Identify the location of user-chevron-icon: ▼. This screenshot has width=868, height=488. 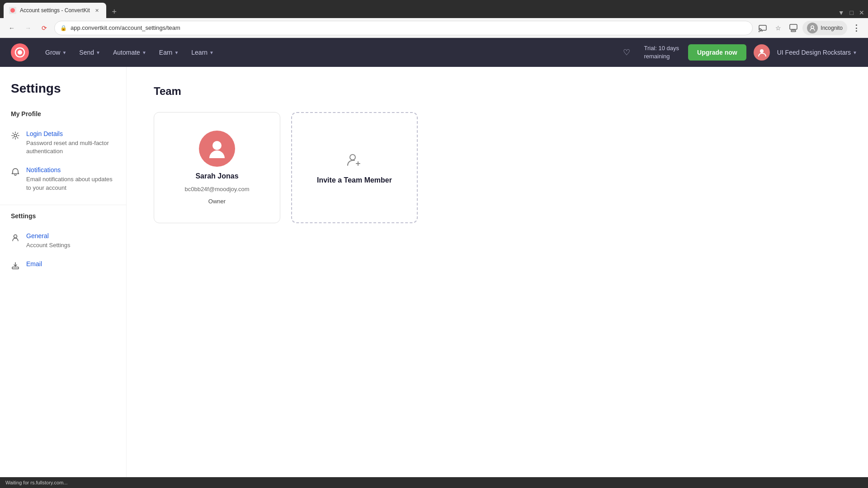
(855, 52).